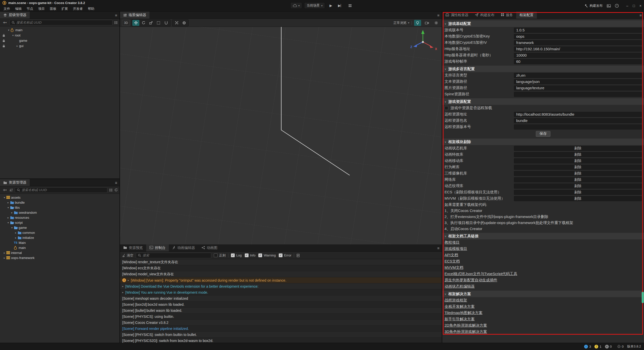 This screenshot has width=644, height=350. What do you see at coordinates (60, 207) in the screenshot?
I see `asset-node-libs: ▾libs` at bounding box center [60, 207].